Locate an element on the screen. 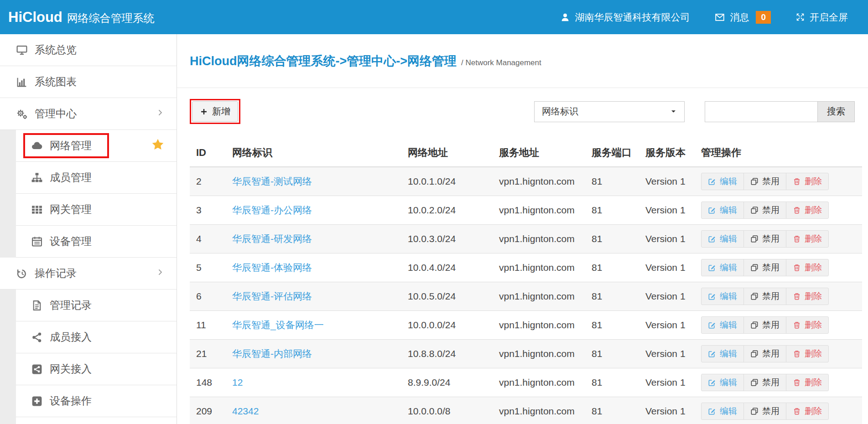  calendar-icon is located at coordinates (37, 242).